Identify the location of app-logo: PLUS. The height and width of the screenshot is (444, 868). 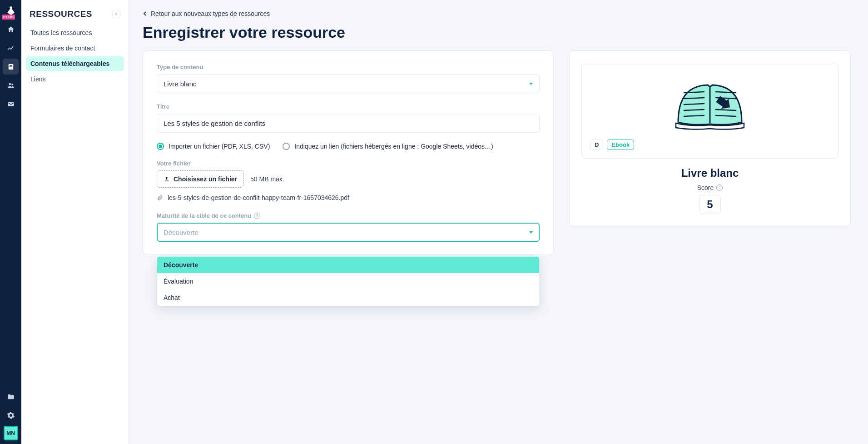
(11, 11).